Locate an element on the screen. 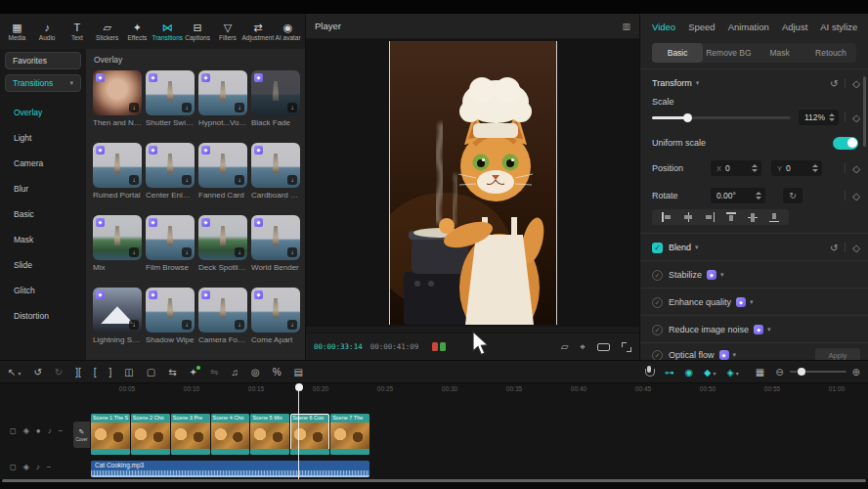 This screenshot has width=868, height=489. lock-icon: − is located at coordinates (49, 467).